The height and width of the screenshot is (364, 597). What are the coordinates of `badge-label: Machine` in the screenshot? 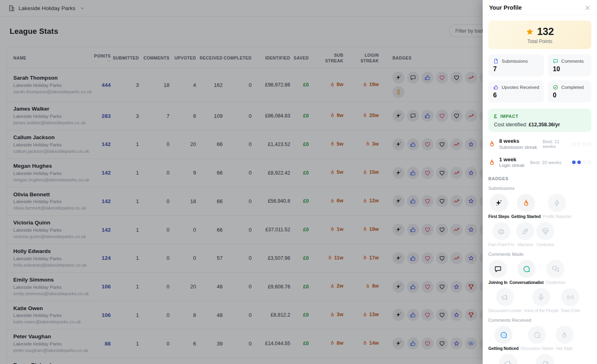 It's located at (525, 245).